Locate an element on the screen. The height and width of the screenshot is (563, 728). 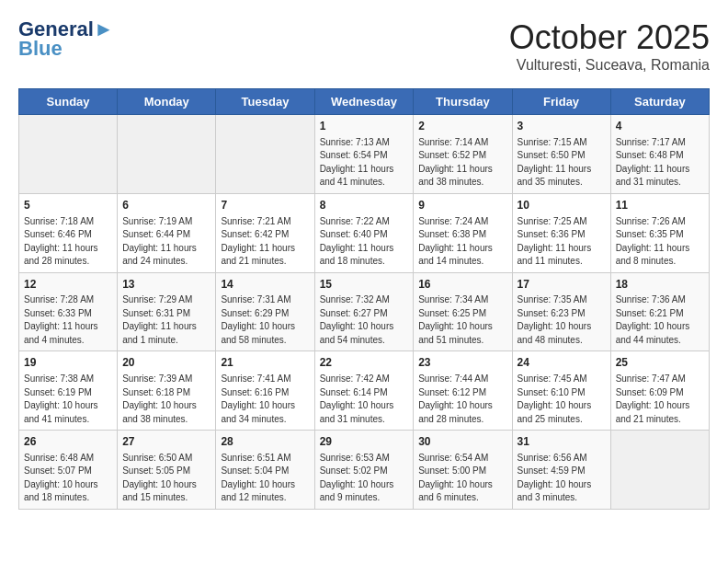
calendar-day-cell: 10Sunrise: 7:25 AMSunset: 6:36 PMDayligh… is located at coordinates (561, 233).